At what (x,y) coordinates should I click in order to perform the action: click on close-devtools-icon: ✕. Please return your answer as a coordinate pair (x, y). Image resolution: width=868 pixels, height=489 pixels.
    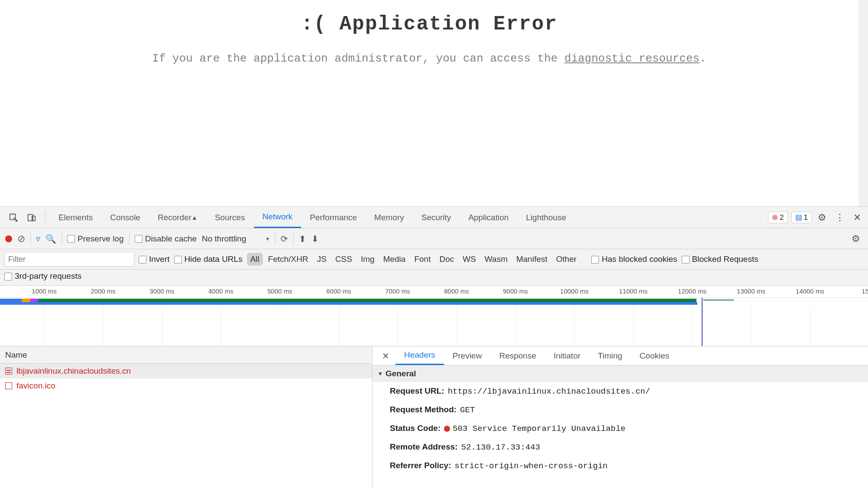
    Looking at the image, I should click on (857, 218).